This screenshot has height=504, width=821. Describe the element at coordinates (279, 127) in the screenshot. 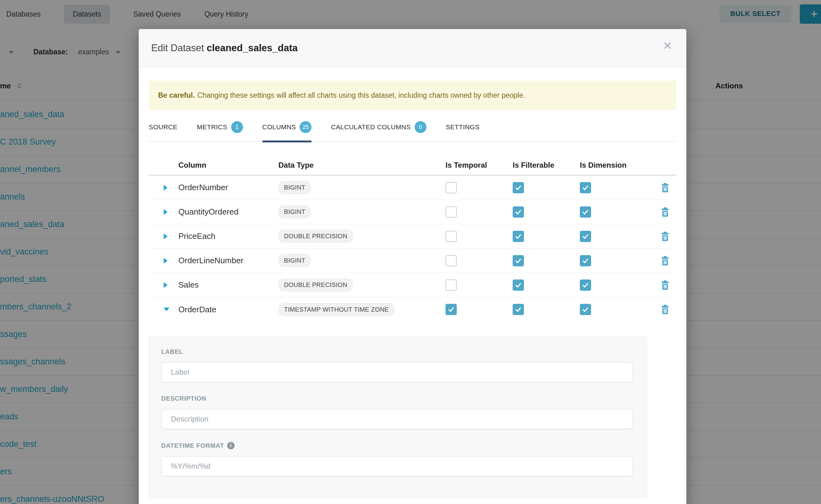

I see `tab-label: COLUMNS` at that location.